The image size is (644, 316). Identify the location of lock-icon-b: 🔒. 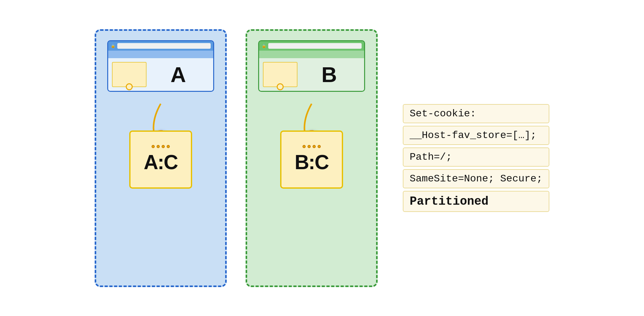
(264, 46).